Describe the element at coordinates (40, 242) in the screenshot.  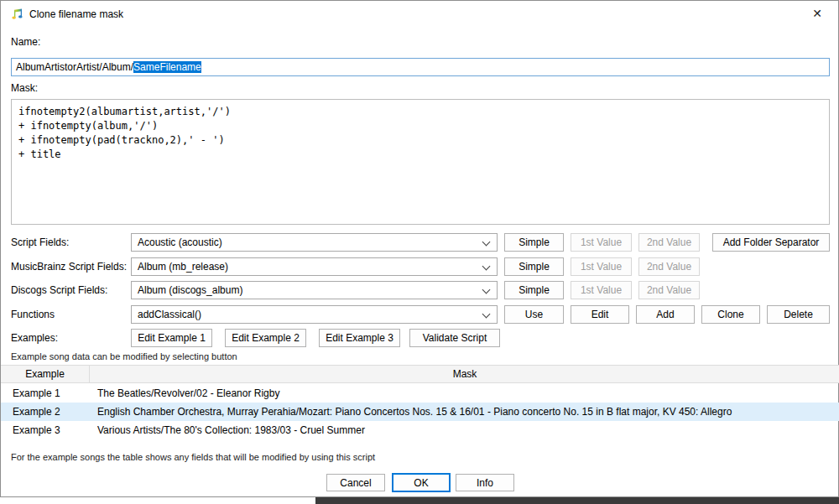
I see `script-fields-label: Script Fields:` at that location.